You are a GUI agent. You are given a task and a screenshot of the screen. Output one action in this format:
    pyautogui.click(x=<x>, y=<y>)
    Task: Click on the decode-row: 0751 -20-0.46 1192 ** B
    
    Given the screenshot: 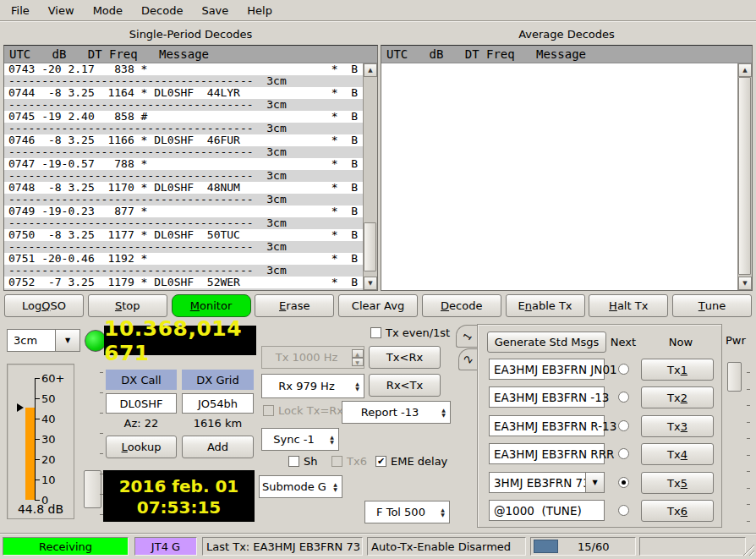 What is the action you would take?
    pyautogui.click(x=184, y=259)
    